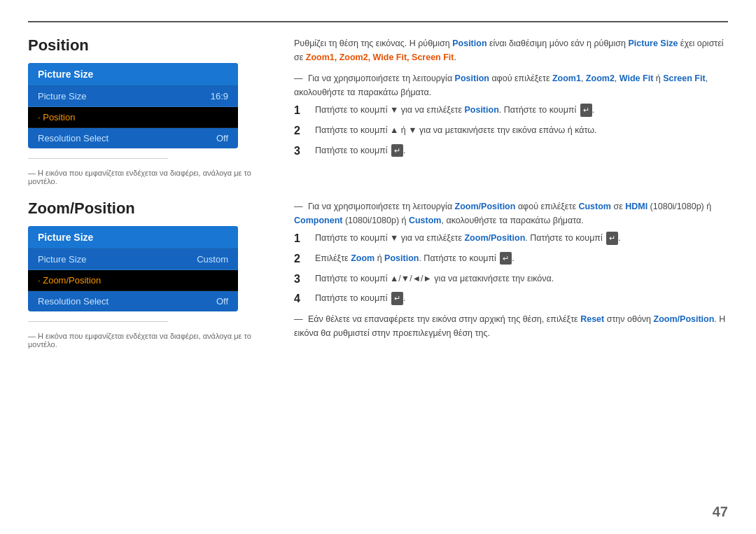 This screenshot has width=756, height=534. I want to click on page-number: 47, so click(720, 512).